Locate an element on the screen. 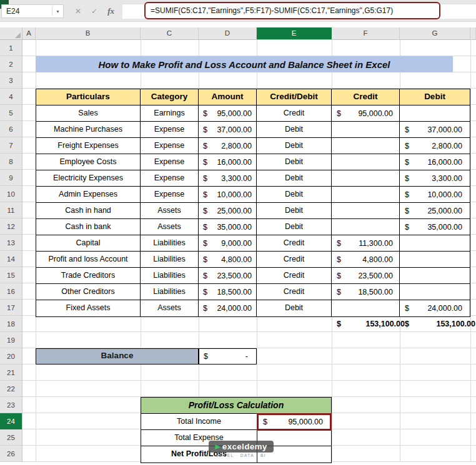 The image size is (476, 465). column-header-B: B is located at coordinates (88, 34).